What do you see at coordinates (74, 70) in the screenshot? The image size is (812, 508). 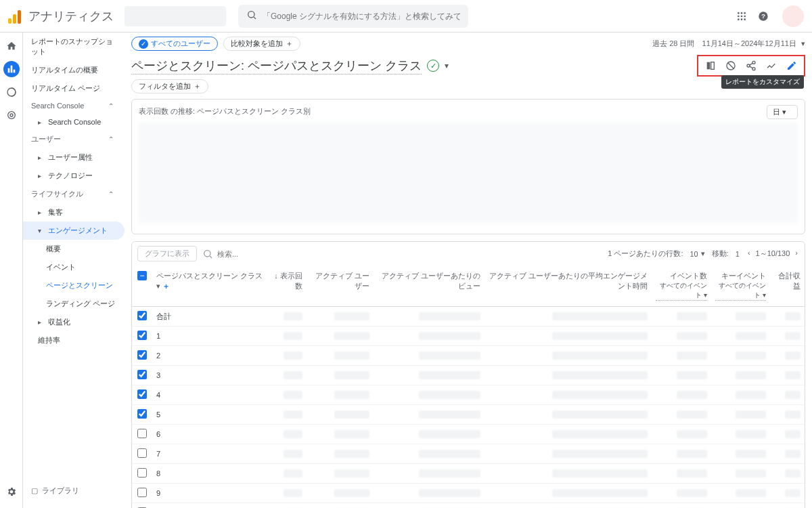 I see `nav-realtime-overview: リアルタイムの概要` at bounding box center [74, 70].